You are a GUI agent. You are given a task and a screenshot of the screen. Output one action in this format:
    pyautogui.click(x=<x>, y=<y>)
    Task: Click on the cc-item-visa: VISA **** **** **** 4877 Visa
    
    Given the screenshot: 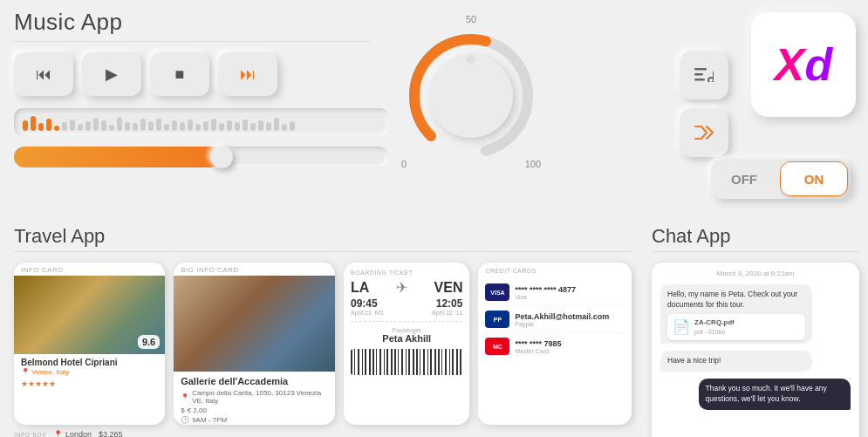 What is the action you would take?
    pyautogui.click(x=555, y=293)
    